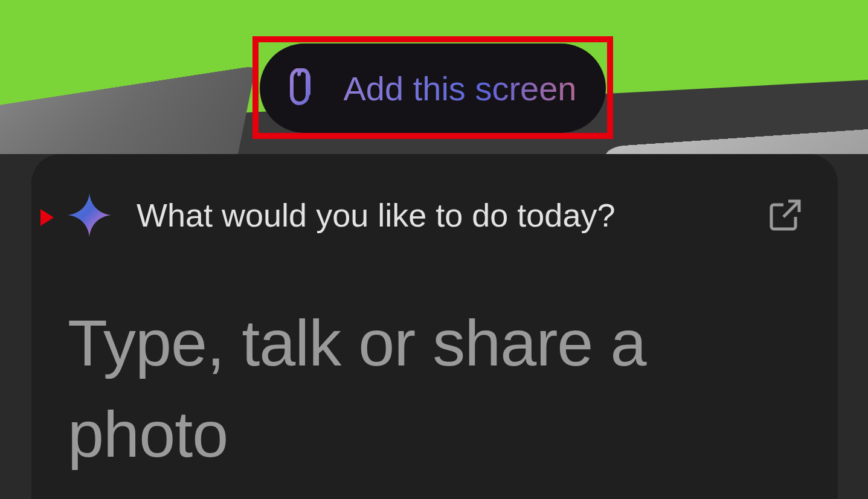  Describe the element at coordinates (785, 215) in the screenshot. I see `open-external-icon` at that location.